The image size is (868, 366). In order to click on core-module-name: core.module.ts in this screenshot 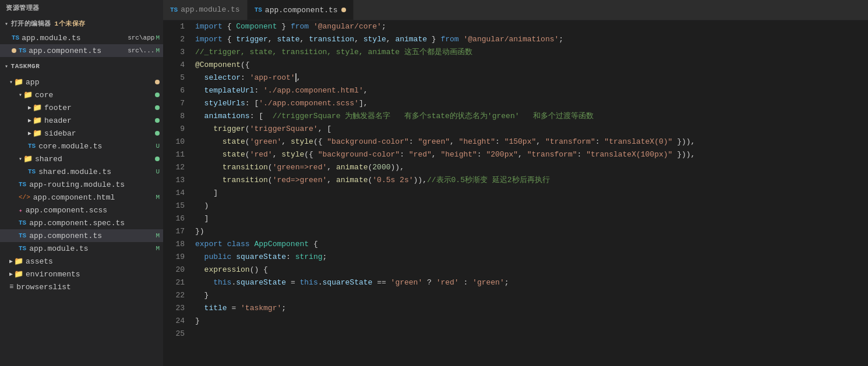, I will do `click(97, 147)`.